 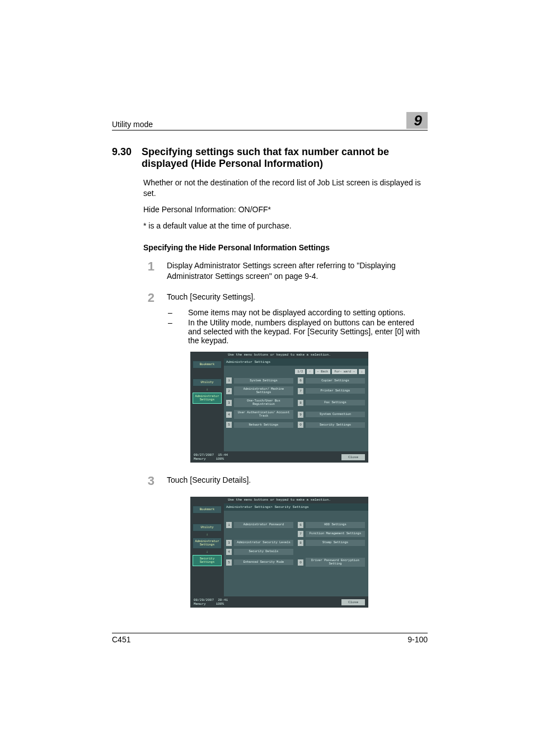 I want to click on back-button: ← Back, so click(x=323, y=372).